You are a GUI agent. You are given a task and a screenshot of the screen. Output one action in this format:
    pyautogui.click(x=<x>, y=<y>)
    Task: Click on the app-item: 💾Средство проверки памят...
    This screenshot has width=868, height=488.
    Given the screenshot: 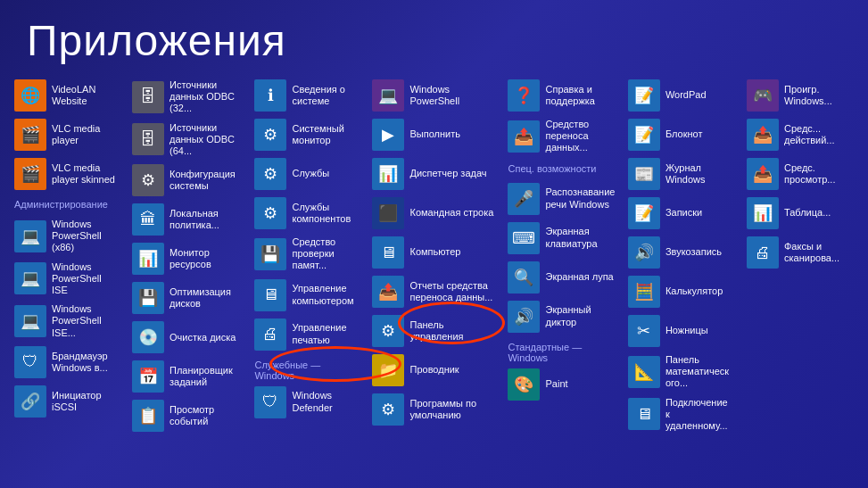 What is the action you would take?
    pyautogui.click(x=307, y=254)
    